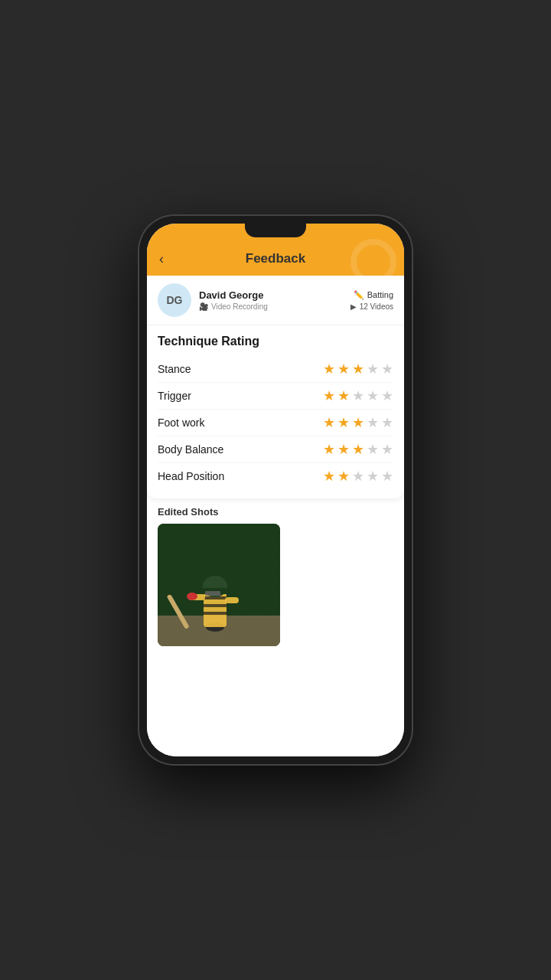 The width and height of the screenshot is (551, 980). I want to click on rating-row: Body Balance★★★★★, so click(276, 450).